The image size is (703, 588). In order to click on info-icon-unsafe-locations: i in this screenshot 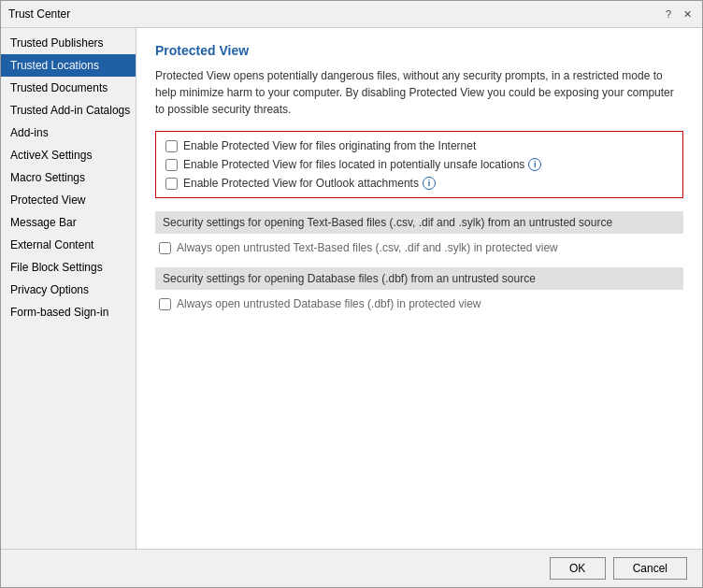, I will do `click(535, 165)`.